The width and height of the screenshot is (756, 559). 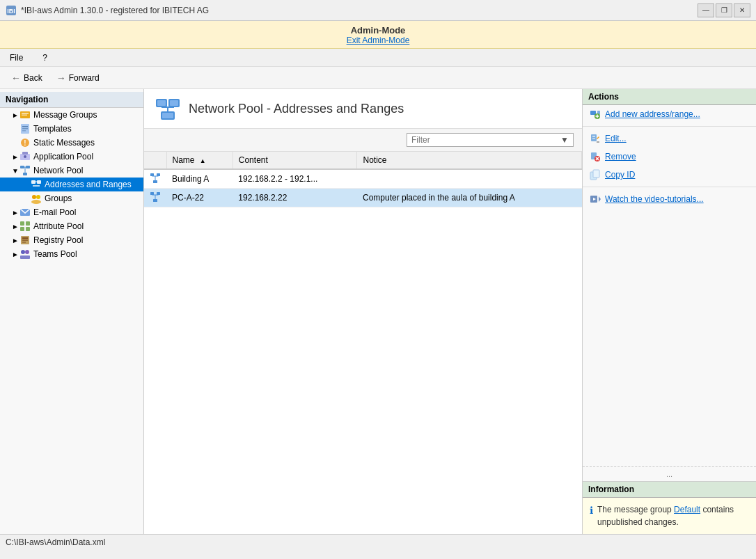 What do you see at coordinates (670, 157) in the screenshot?
I see `action-remove: Remove` at bounding box center [670, 157].